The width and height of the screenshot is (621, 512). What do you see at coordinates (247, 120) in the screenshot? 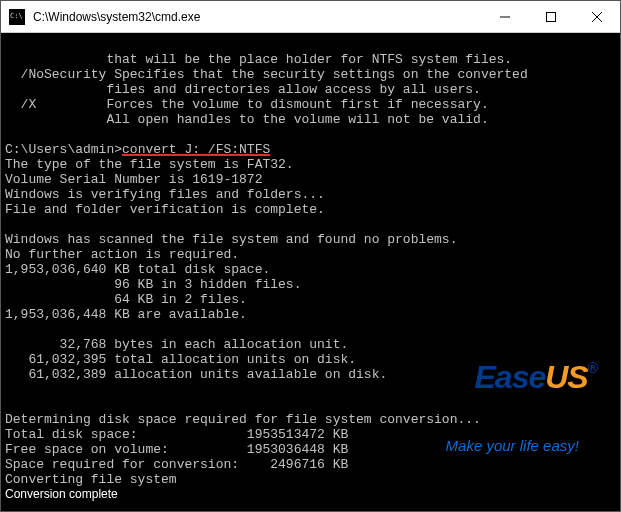
I see `help-text: All open handles to the volume will not …` at bounding box center [247, 120].